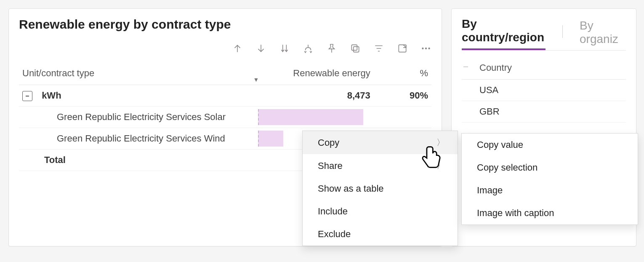  I want to click on cursor-pointer-icon, so click(431, 157).